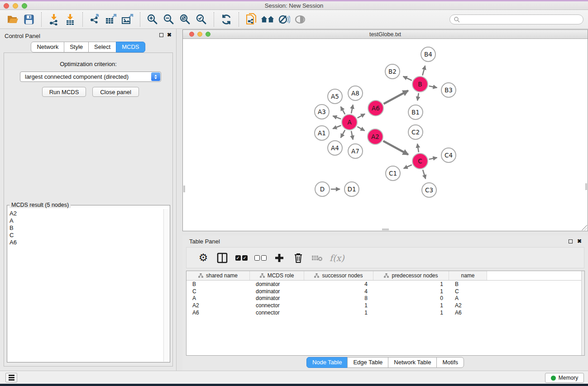 The image size is (588, 386). Describe the element at coordinates (167, 285) in the screenshot. I see `result-list-scrollbar` at that location.